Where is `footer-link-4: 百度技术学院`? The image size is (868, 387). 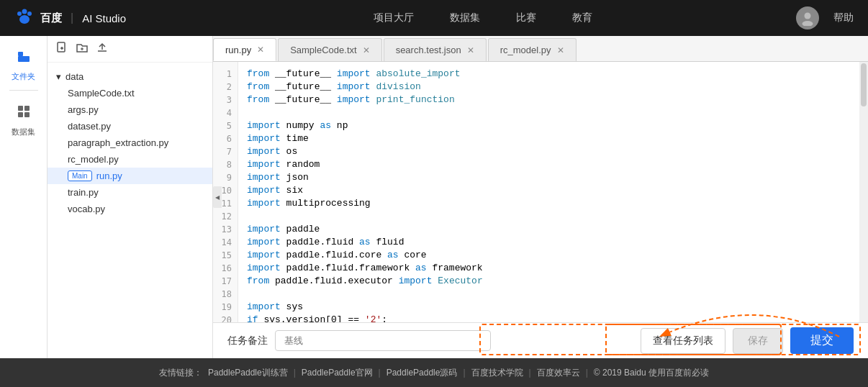
footer-link-4: 百度技术学院 is located at coordinates (497, 373).